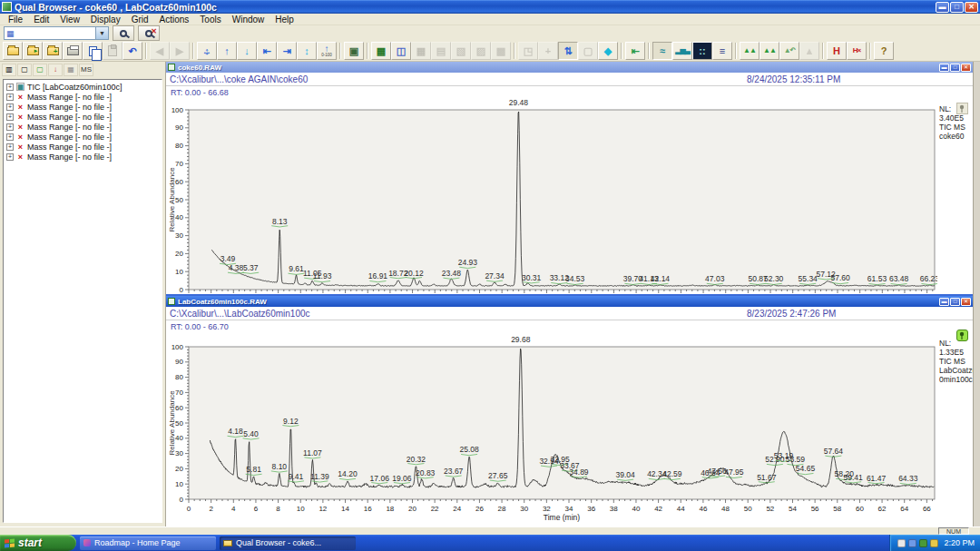 This screenshot has width=980, height=551. Describe the element at coordinates (83, 136) in the screenshot. I see `tree-item-5: +×Mass Range [- no file -]` at that location.